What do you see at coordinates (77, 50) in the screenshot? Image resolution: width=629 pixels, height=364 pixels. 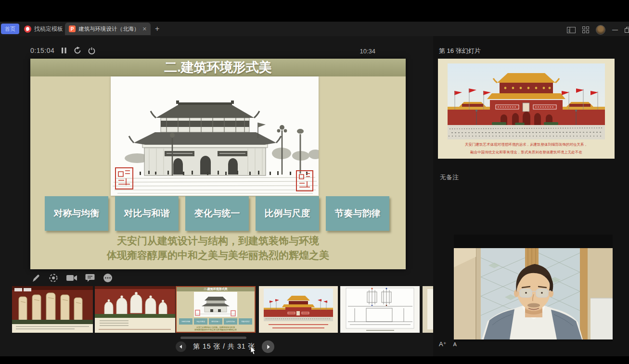 I see `reset-timer-icon` at bounding box center [77, 50].